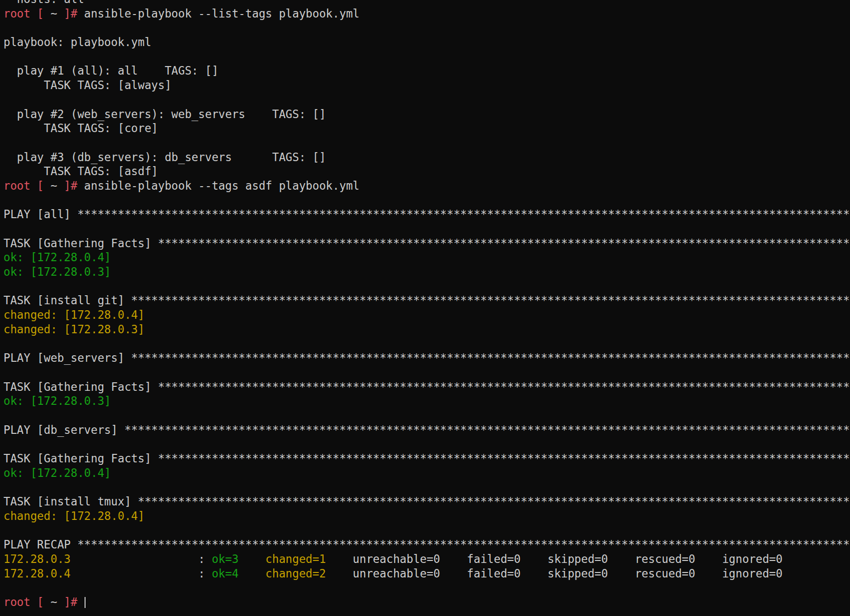 This screenshot has height=616, width=850. What do you see at coordinates (427, 71) in the screenshot?
I see `play-1-tags-line: play #1 (all): all TAGS: []` at bounding box center [427, 71].